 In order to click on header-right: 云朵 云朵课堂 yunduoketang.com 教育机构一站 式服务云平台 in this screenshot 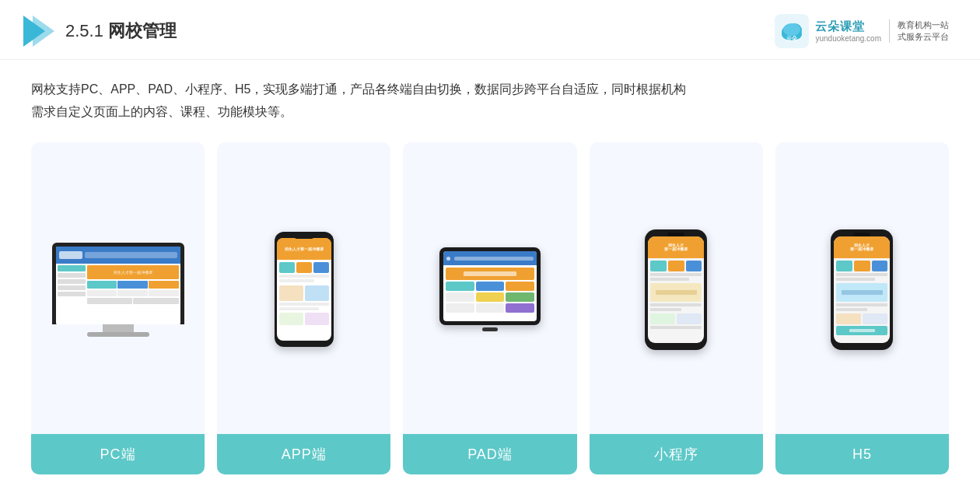, I will do `click(862, 31)`.